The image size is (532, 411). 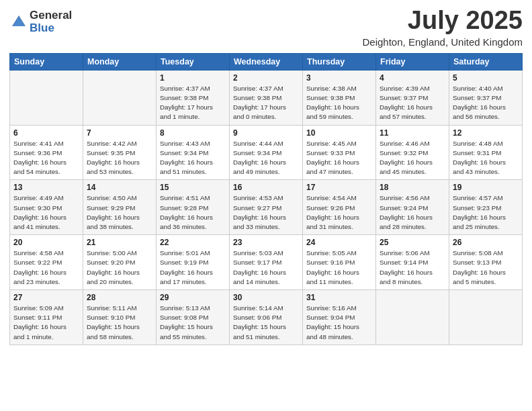 What do you see at coordinates (339, 212) in the screenshot?
I see `day-info: Sunrise: 4:54 AM Sunset: 9:26 PM Dayligh…` at bounding box center [339, 212].